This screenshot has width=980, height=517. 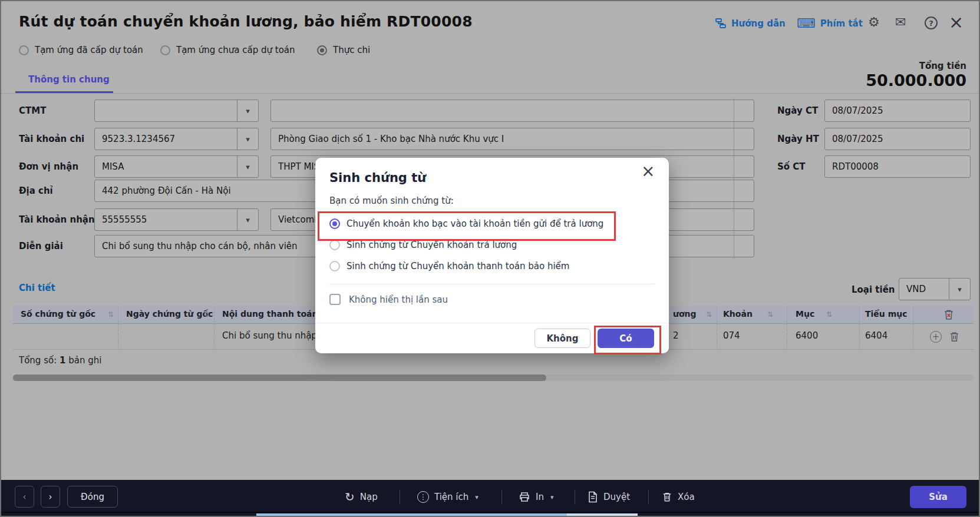 I want to click on col-so-chung-tu-goc: Số chứng từ gốc, so click(x=58, y=314).